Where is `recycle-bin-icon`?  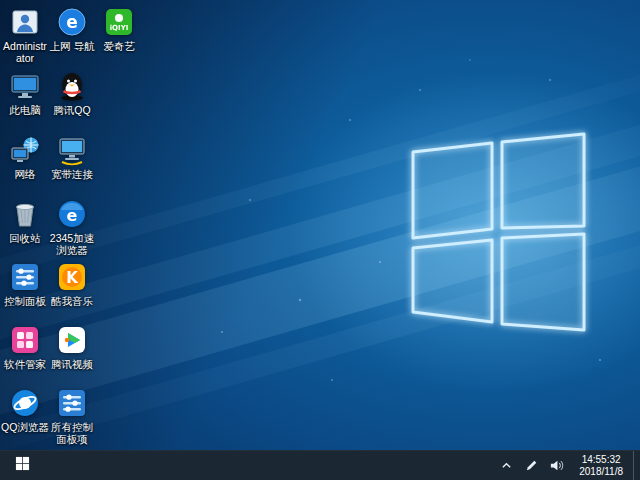 recycle-bin-icon is located at coordinates (25, 214).